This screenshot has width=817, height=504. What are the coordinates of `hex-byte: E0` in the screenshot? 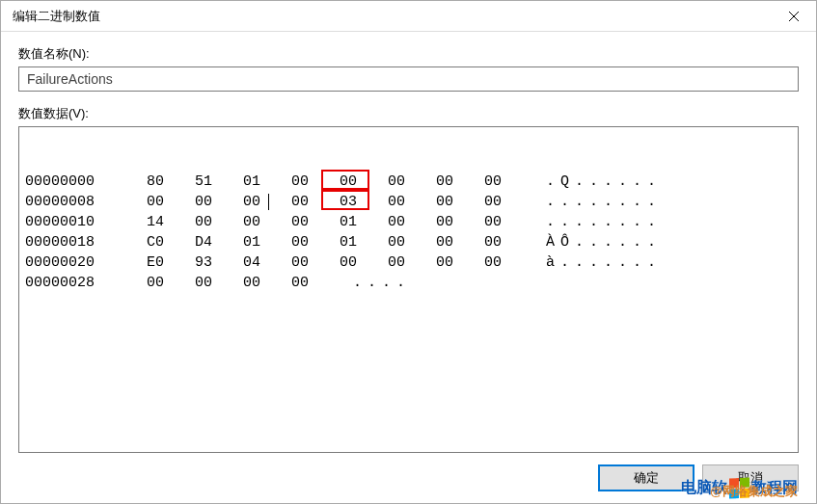 It's located at (155, 262).